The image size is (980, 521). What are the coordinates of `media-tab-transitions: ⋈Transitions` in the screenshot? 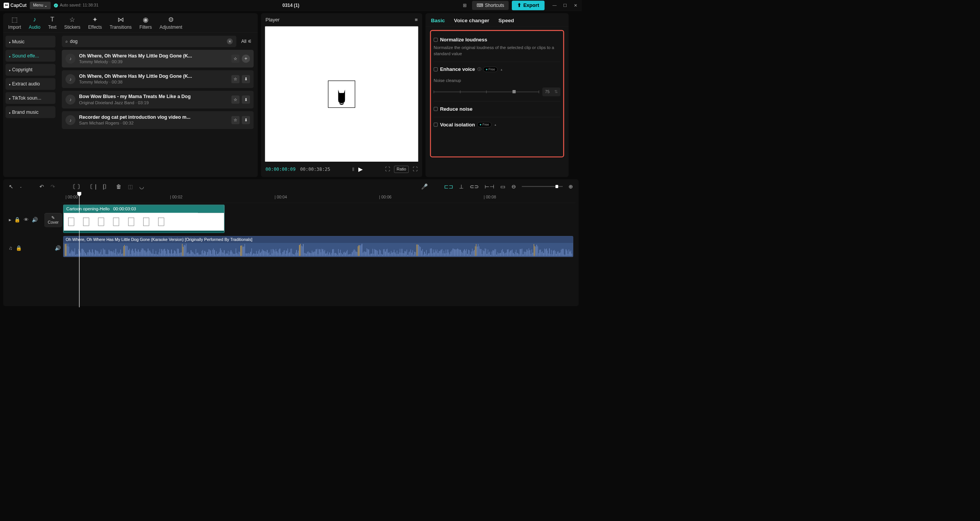 It's located at (121, 23).